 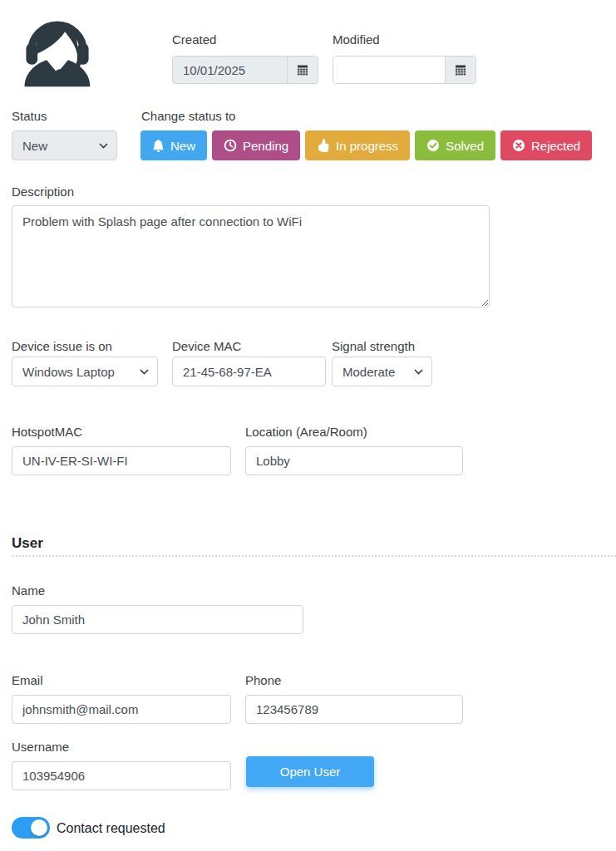 What do you see at coordinates (357, 145) in the screenshot?
I see `status-in-progress-button: In progress` at bounding box center [357, 145].